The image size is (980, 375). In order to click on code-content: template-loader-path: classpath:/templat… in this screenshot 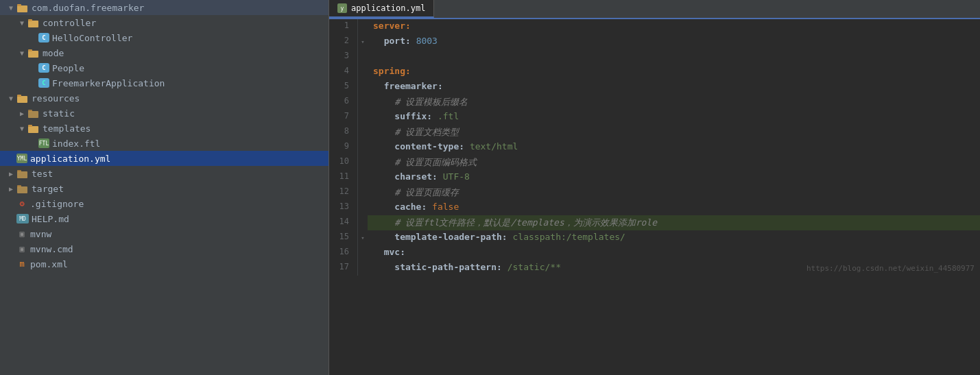, I will do `click(673, 238)`.